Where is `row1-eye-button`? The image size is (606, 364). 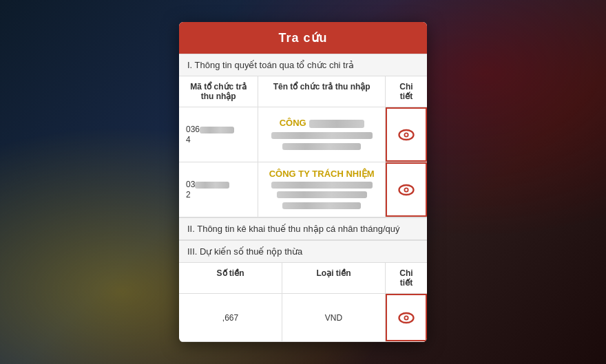
row1-eye-button is located at coordinates (406, 135).